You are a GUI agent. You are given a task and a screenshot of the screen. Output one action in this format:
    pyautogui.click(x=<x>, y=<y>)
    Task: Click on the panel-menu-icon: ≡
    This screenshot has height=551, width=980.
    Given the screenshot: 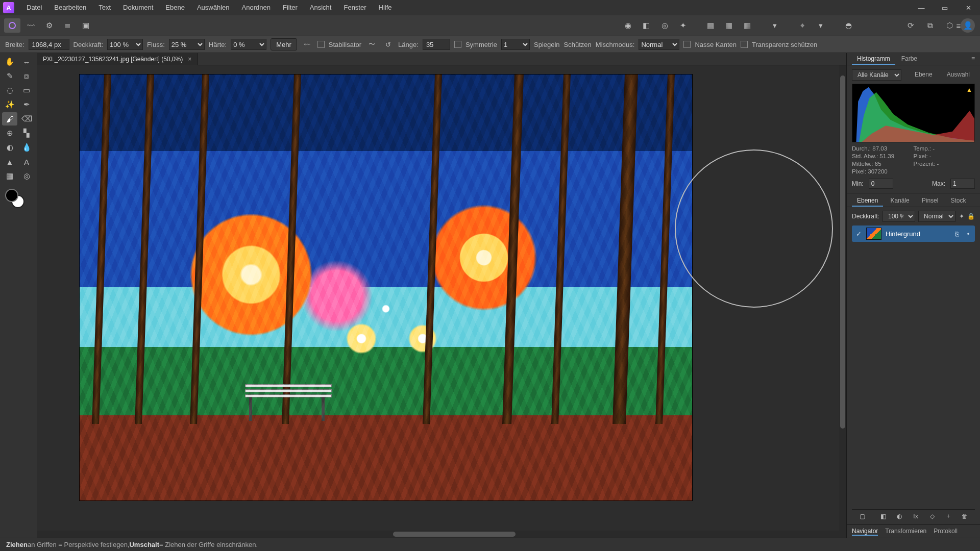 What is the action you would take?
    pyautogui.click(x=973, y=59)
    